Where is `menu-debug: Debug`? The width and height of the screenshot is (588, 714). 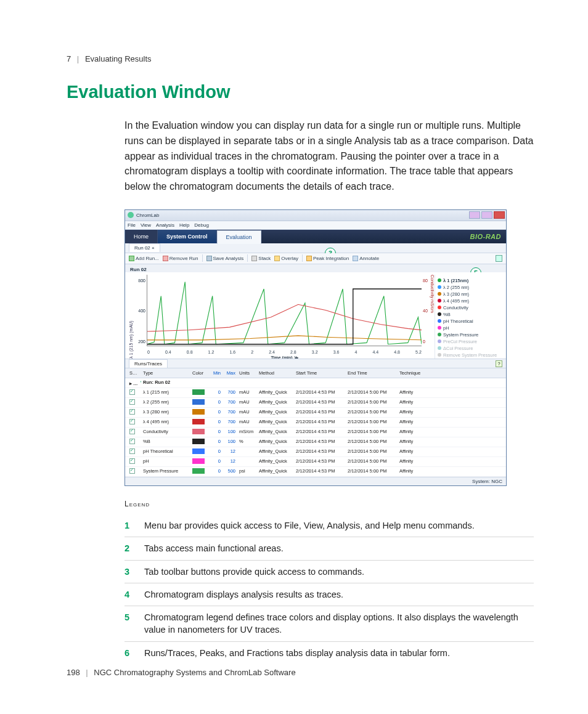 menu-debug: Debug is located at coordinates (202, 225).